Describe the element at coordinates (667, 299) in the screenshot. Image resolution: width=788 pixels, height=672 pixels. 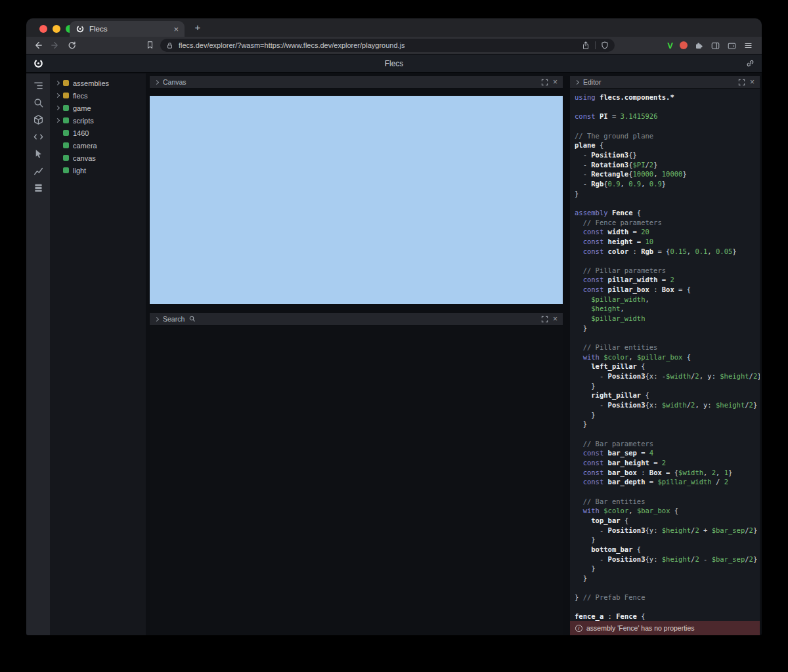
I see `code-line: $pillar_width,` at that location.